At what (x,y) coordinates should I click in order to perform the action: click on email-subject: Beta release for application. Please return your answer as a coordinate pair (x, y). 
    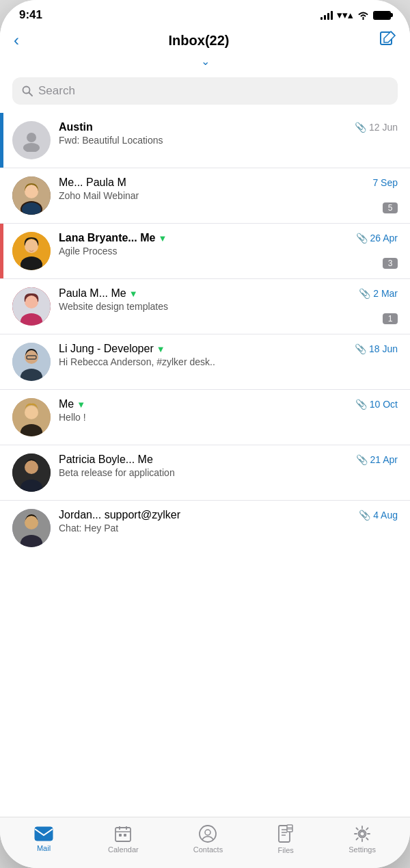
    Looking at the image, I should click on (228, 473).